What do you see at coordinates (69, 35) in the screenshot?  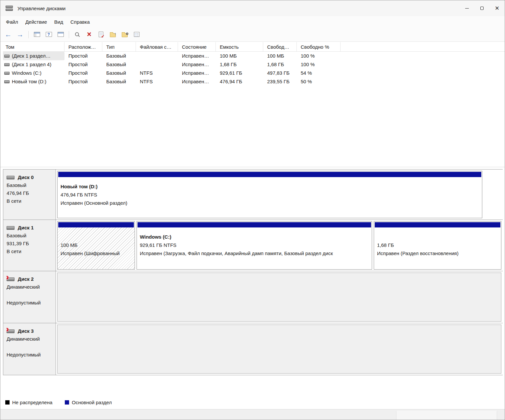 I see `toolbar-separator` at bounding box center [69, 35].